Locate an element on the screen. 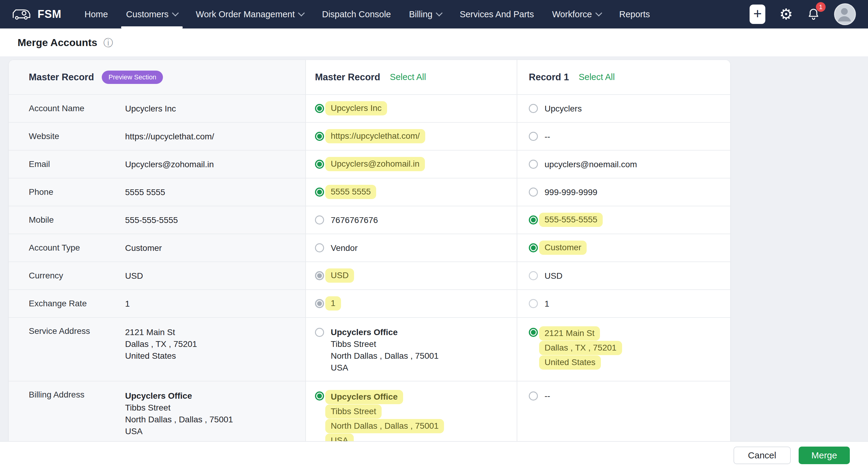  merge-button: Merge is located at coordinates (824, 456).